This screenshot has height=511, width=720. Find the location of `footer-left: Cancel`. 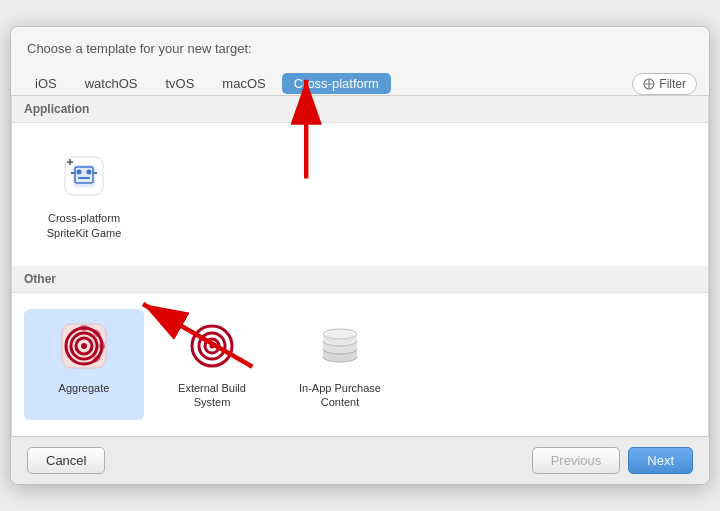

footer-left: Cancel is located at coordinates (66, 460).